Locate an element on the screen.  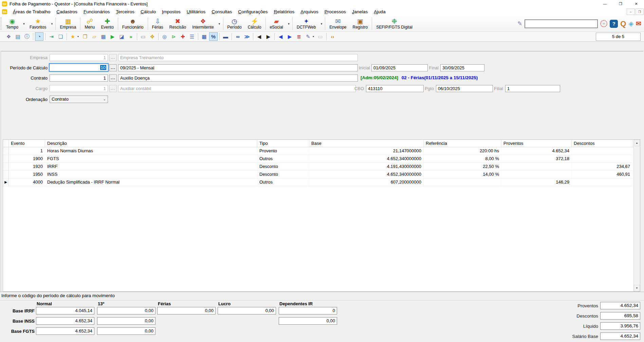
find-next-icon: ≫ is located at coordinates (247, 37).